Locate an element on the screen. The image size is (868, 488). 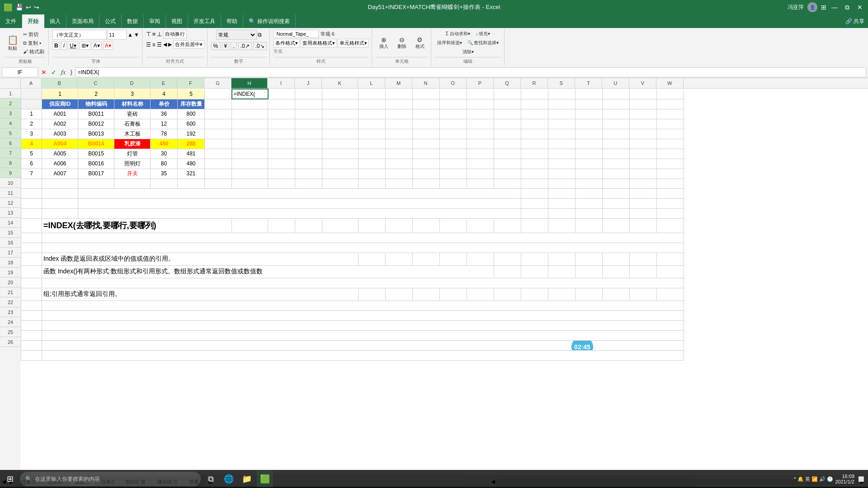
cell-u4 is located at coordinates (616, 124).